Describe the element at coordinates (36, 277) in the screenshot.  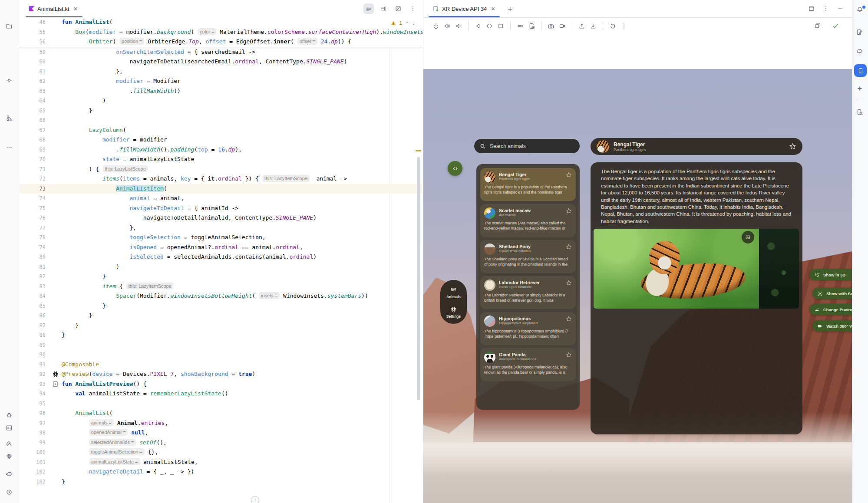
I see `line-number: 82` at that location.